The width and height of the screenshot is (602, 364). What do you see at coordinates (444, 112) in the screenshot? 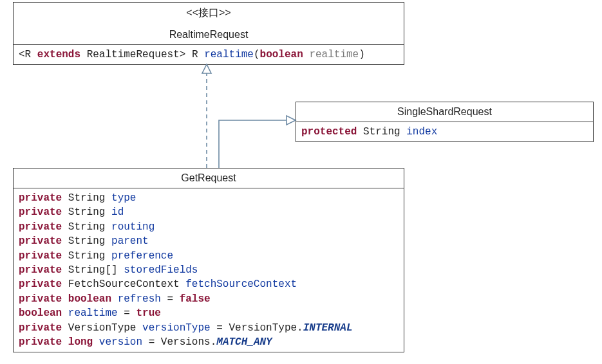
I see `single-shard-header: SingleShardRequest` at bounding box center [444, 112].